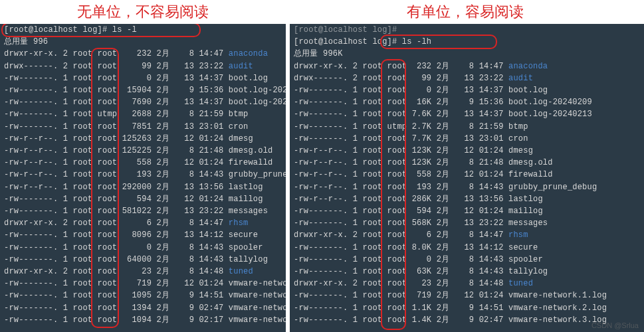 The image size is (644, 332). Describe the element at coordinates (467, 272) in the screenshot. I see `list-row: -rw-------. 1 root root 63K 2月 8 14:43 t…` at that location.